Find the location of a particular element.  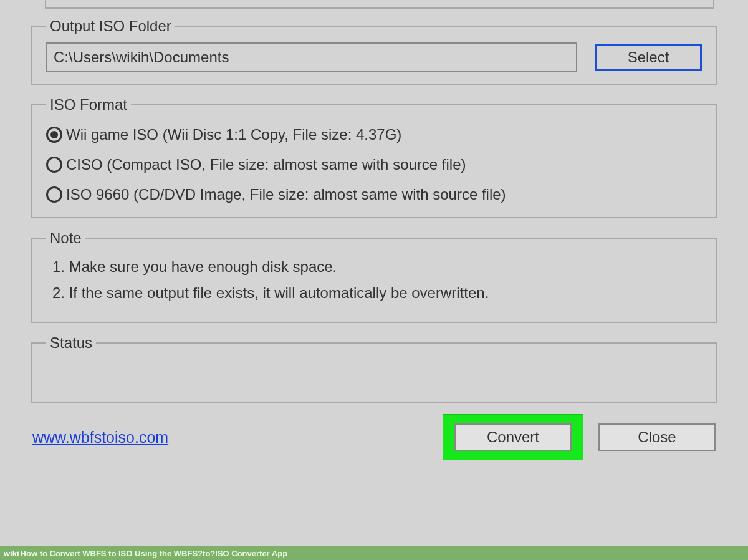

note-item: 1. Make sure you have enough disk space. is located at coordinates (377, 267).